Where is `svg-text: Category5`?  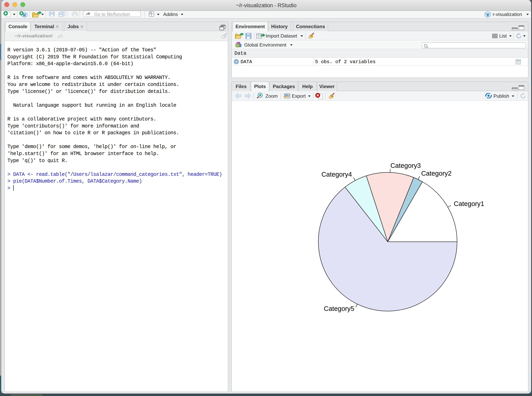
svg-text: Category5 is located at coordinates (339, 309).